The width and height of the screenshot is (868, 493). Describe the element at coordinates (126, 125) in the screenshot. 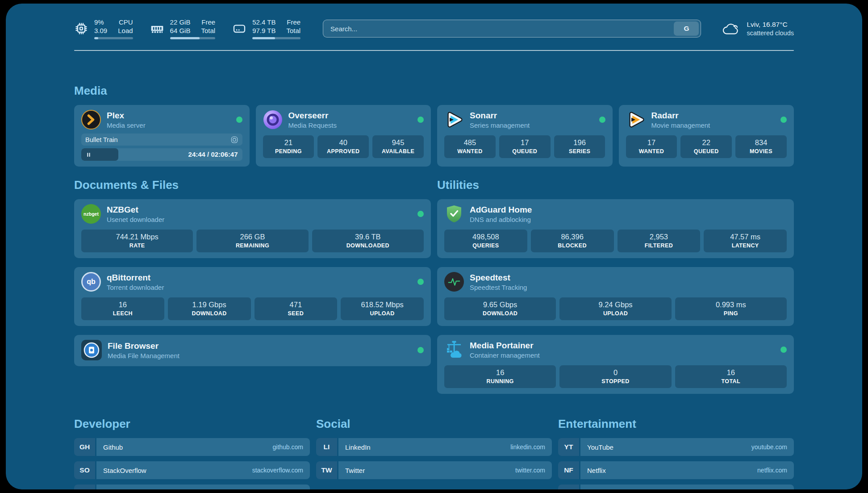

I see `service-desc: Media server` at that location.